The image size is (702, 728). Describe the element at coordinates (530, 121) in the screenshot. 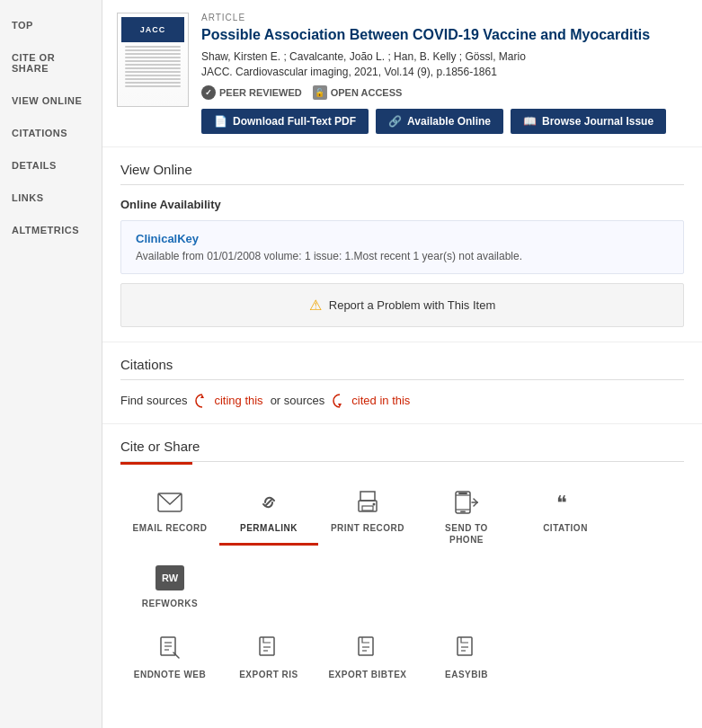

I see `browse-journal-icon: 📖` at that location.